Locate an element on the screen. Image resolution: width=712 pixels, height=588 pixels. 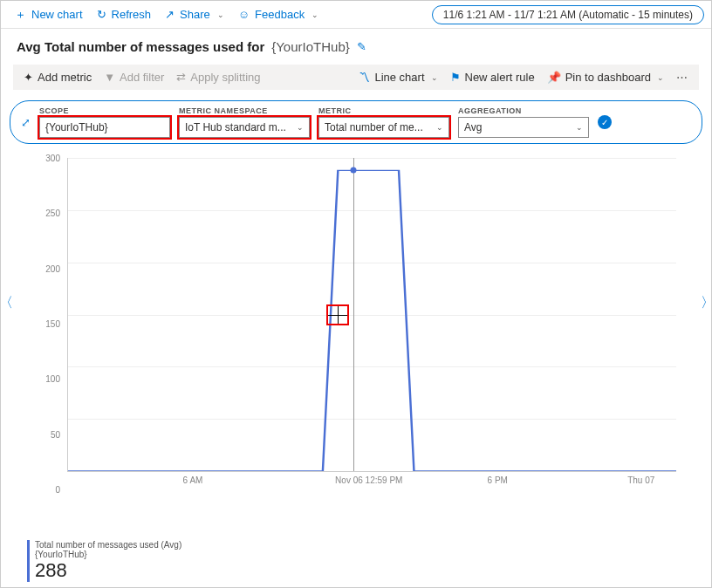
feedback-button: ☺Feedback⌄ is located at coordinates (278, 14).